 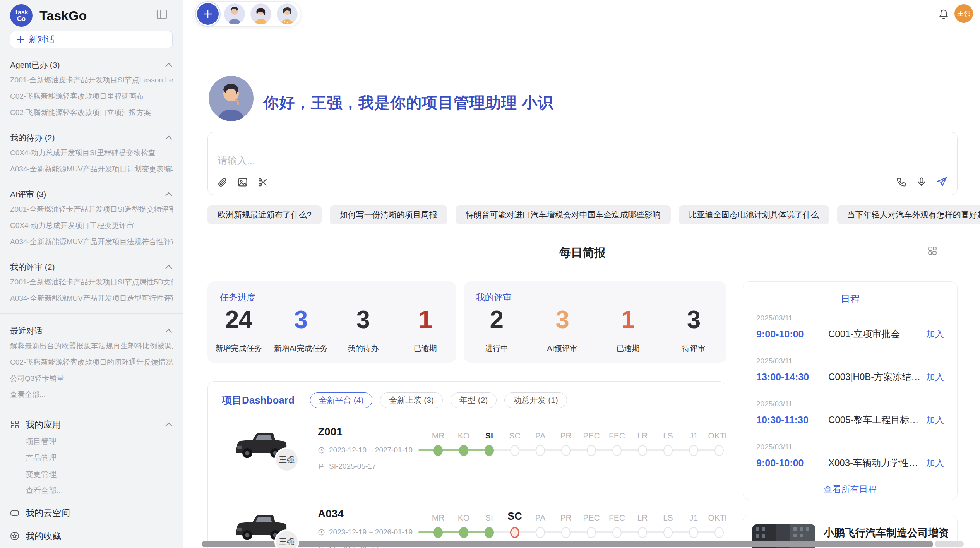 What do you see at coordinates (922, 182) in the screenshot?
I see `microphone-icon` at bounding box center [922, 182].